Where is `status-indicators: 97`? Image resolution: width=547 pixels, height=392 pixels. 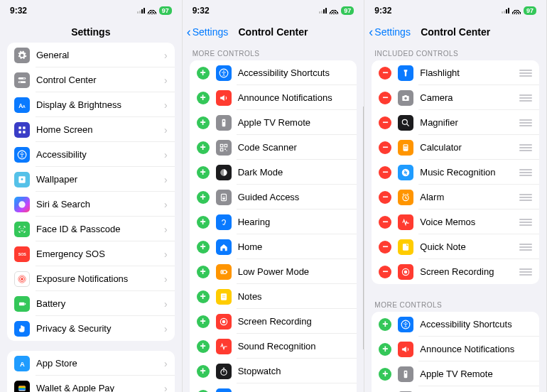
status-indicators: 97 is located at coordinates (337, 11).